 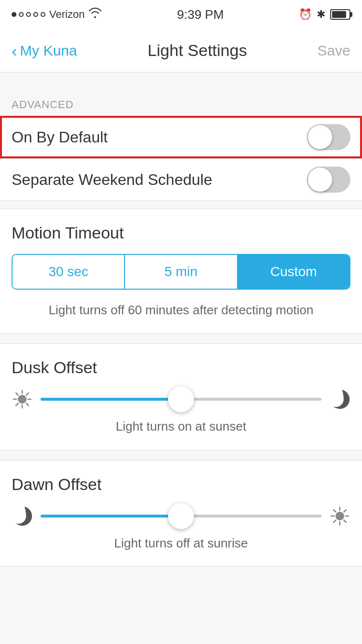 I want to click on sun-icon-dawn, so click(x=340, y=516).